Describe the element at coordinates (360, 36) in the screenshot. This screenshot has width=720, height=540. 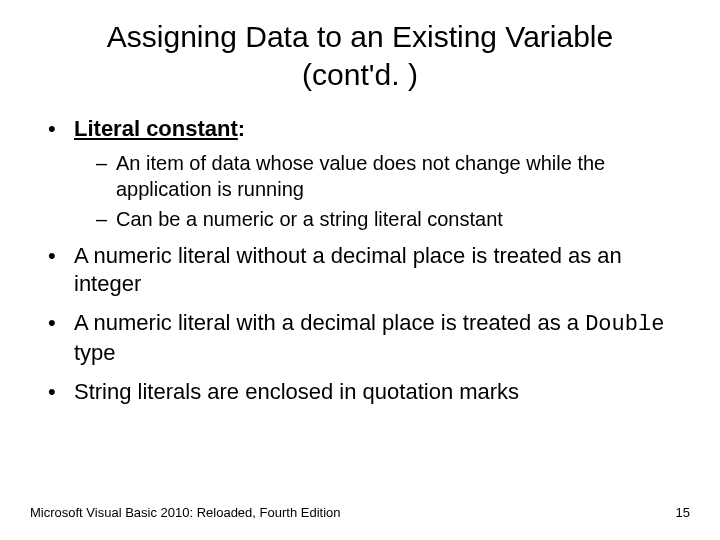
I see `title-line-1: Assigning Data to an Existing Variable` at that location.